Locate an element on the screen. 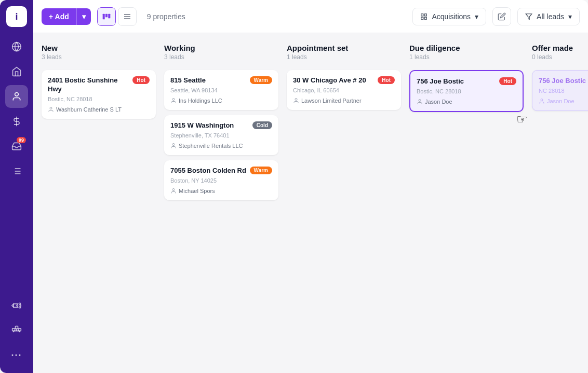 The width and height of the screenshot is (588, 373). sidebar-item-inbox: 99 is located at coordinates (17, 146).